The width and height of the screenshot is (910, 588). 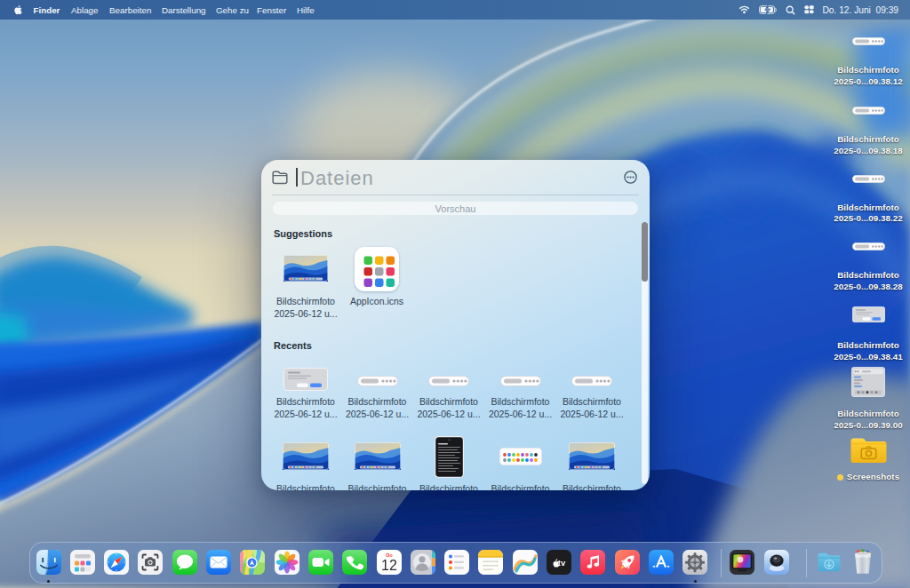 What do you see at coordinates (562, 563) in the screenshot?
I see `svg-text: tv` at bounding box center [562, 563].